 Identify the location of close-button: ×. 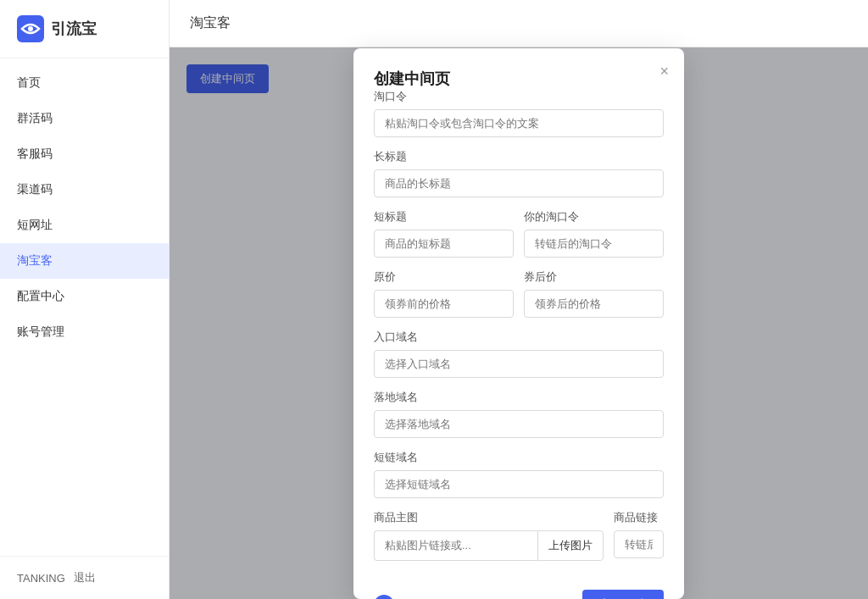
(665, 71).